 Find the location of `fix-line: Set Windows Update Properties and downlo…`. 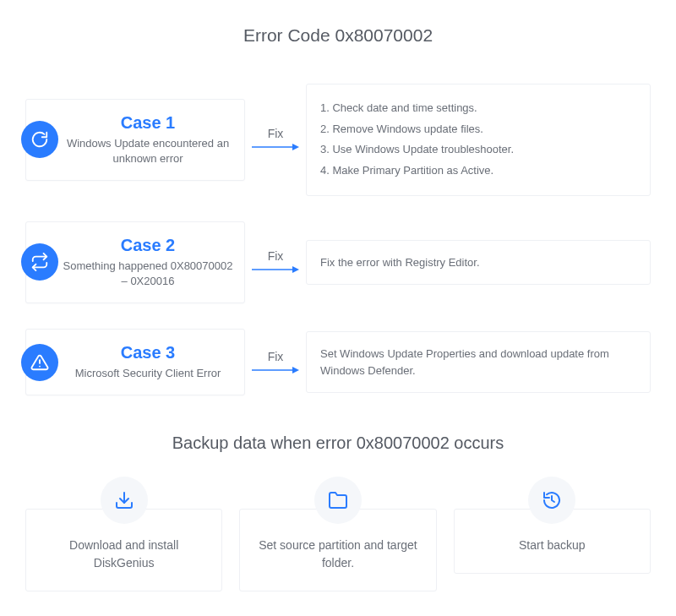

fix-line: Set Windows Update Properties and downlo… is located at coordinates (478, 362).